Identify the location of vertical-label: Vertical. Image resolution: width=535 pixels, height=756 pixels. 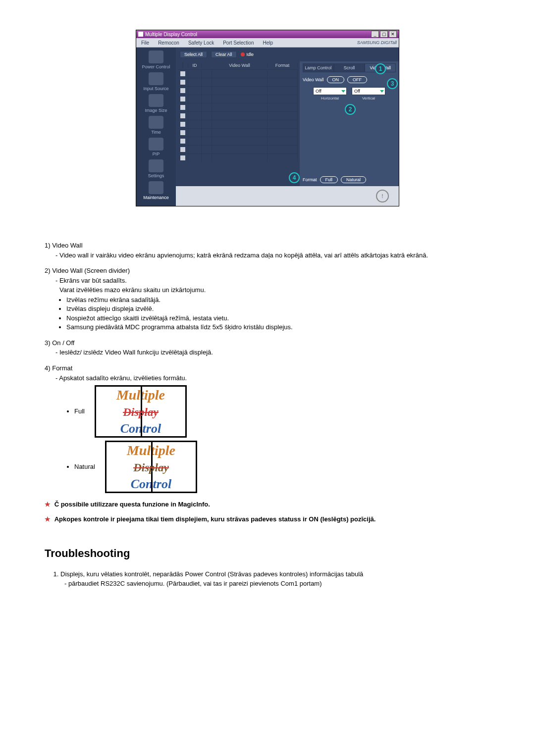
(369, 98).